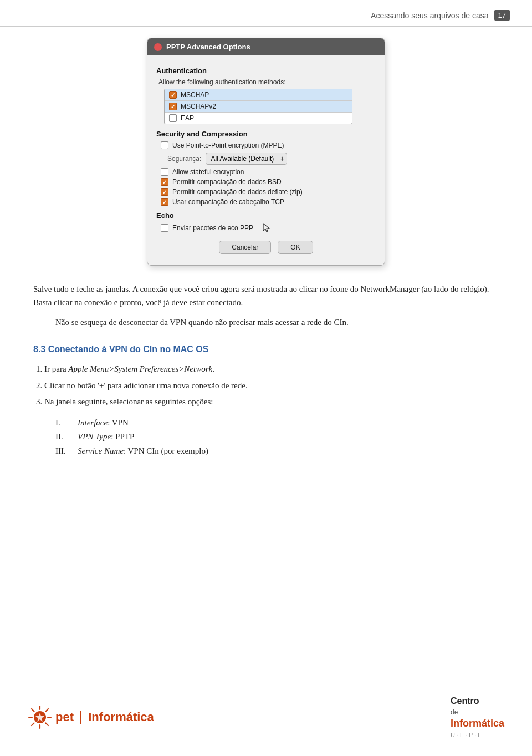 This screenshot has width=532, height=756. What do you see at coordinates (245, 247) in the screenshot?
I see `cancel-button: Cancelar` at bounding box center [245, 247].